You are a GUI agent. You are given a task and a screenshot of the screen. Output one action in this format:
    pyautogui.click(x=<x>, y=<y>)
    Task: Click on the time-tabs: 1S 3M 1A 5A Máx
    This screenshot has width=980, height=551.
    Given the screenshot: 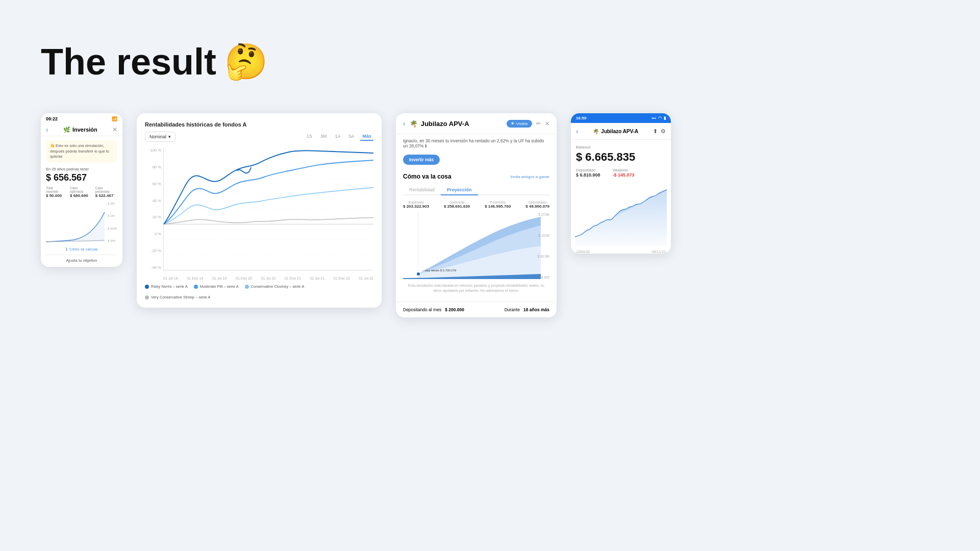 What is the action you would take?
    pyautogui.click(x=339, y=137)
    